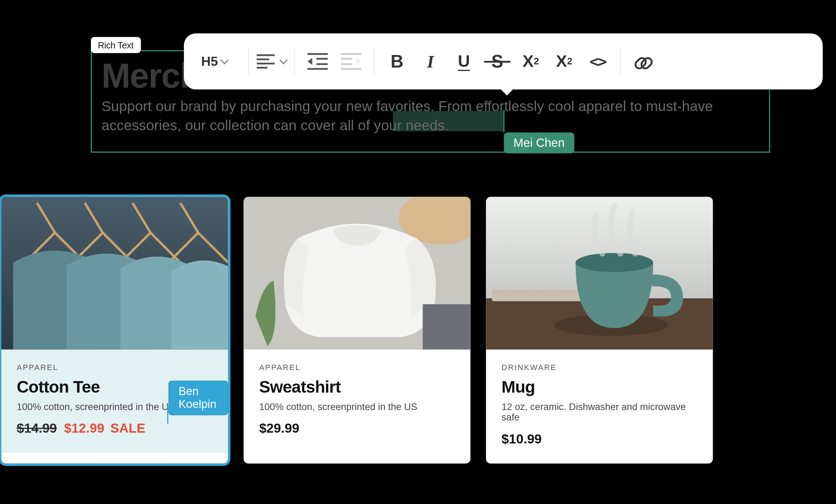 The image size is (836, 504). What do you see at coordinates (114, 274) in the screenshot?
I see `product-image-tee` at bounding box center [114, 274].